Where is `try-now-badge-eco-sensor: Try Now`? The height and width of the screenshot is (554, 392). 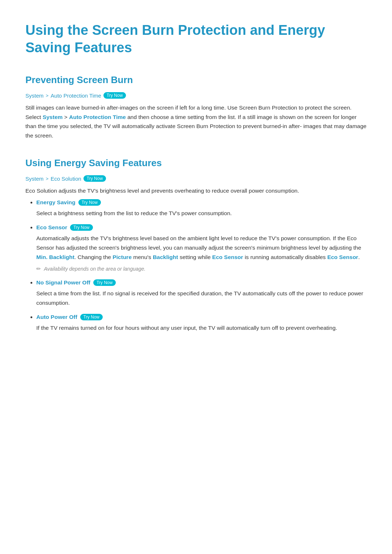
try-now-badge-eco-sensor: Try Now is located at coordinates (81, 227).